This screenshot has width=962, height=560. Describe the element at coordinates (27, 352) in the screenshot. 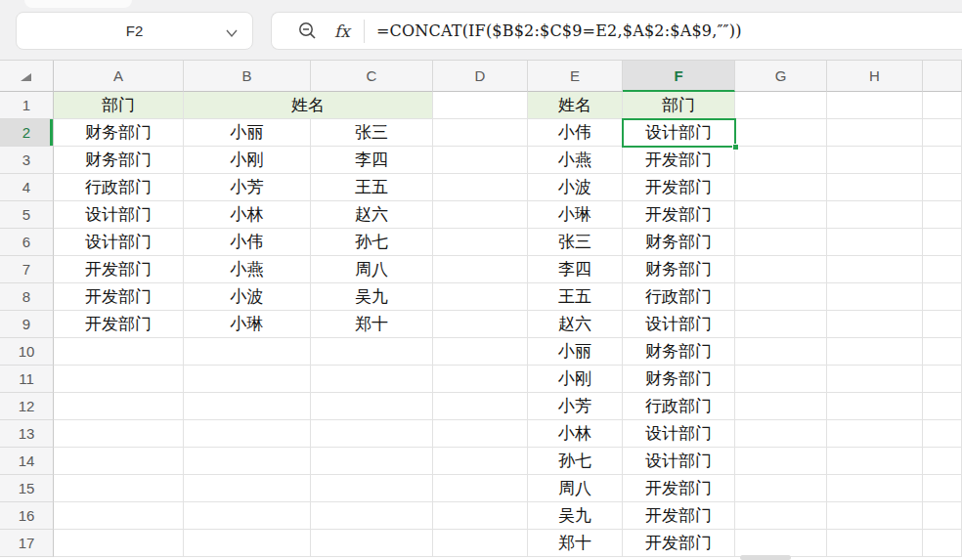

I see `row-header-10: 10` at that location.